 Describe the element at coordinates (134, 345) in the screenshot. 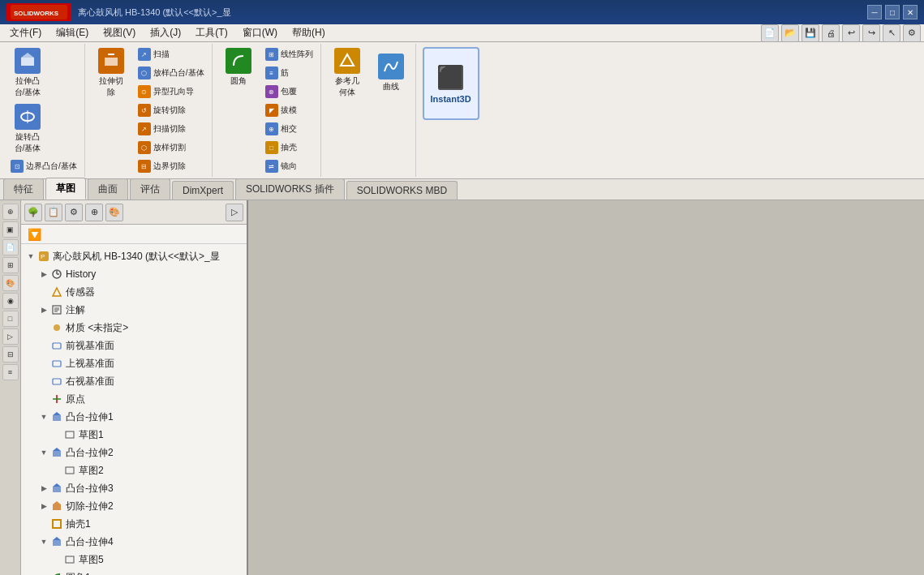

I see `tree-item-front-plane: 前视基准面` at that location.